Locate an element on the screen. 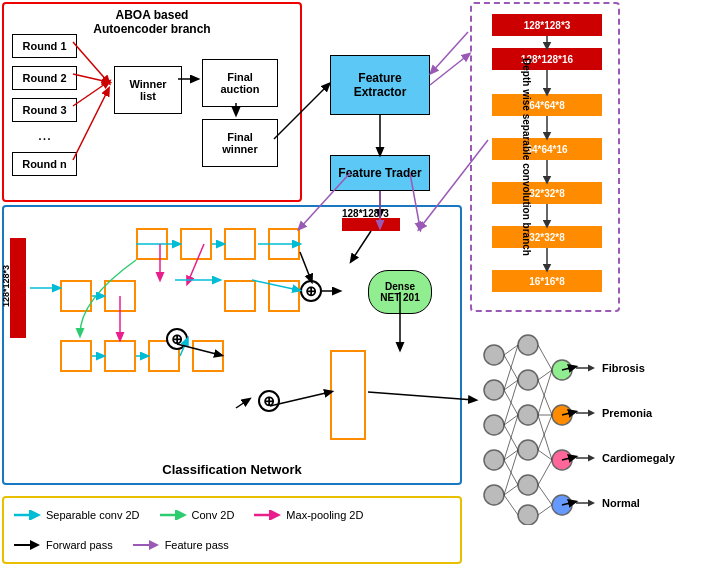 The image size is (708, 568). orange-sq-t4 is located at coordinates (284, 244).